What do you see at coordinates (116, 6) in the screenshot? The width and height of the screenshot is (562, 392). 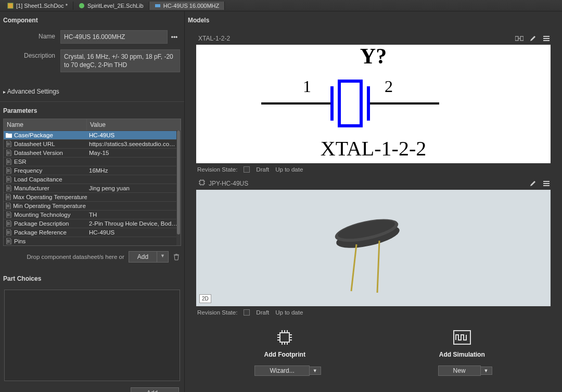 I see `tab-label: SpiritLevel_2E.SchLib` at bounding box center [116, 6].